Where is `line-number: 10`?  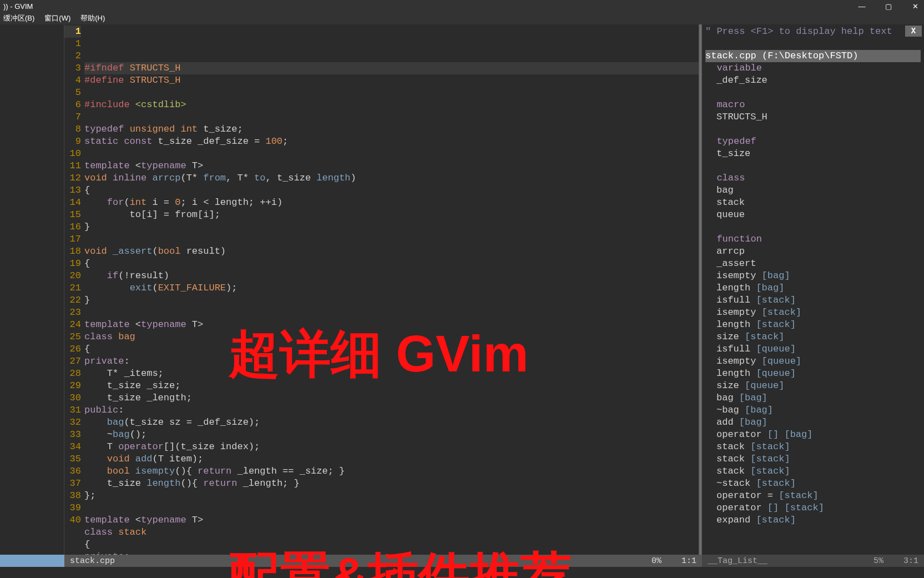
line-number: 10 is located at coordinates (73, 154).